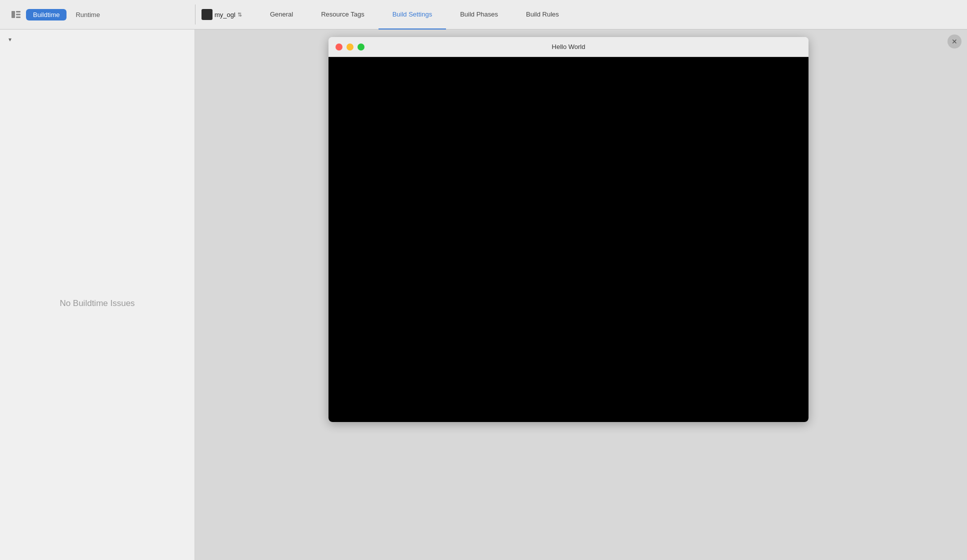 Image resolution: width=967 pixels, height=560 pixels. Describe the element at coordinates (569, 47) in the screenshot. I see `window-title: Hello World` at that location.